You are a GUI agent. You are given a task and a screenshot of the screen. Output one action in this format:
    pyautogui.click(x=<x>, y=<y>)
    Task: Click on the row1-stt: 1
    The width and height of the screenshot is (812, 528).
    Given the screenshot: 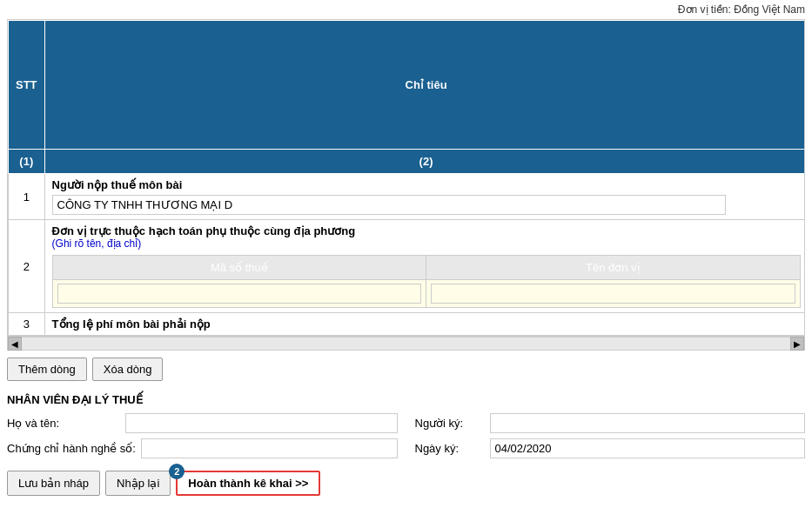 What is the action you would take?
    pyautogui.click(x=27, y=197)
    